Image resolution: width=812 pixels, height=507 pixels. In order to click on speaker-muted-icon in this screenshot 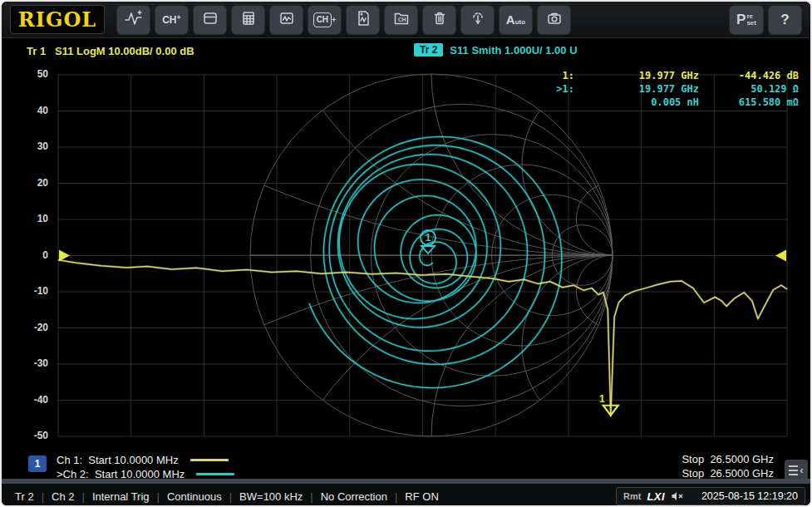, I will do `click(677, 496)`.